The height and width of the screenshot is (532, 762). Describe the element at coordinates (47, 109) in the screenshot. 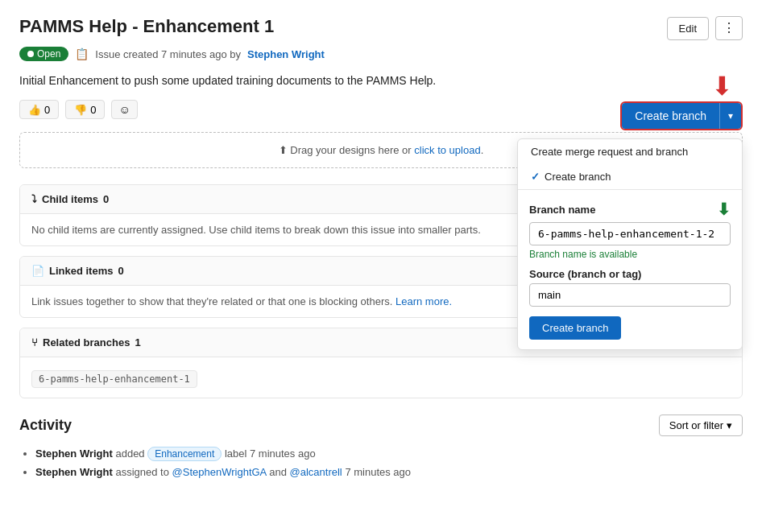

I see `thumbs-up-count: 0` at that location.